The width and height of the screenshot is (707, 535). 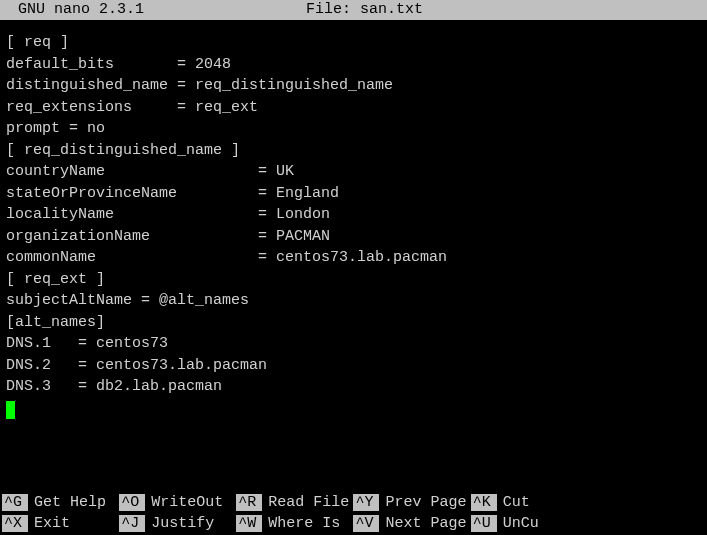 I want to click on file-line: [alt_names], so click(x=56, y=322).